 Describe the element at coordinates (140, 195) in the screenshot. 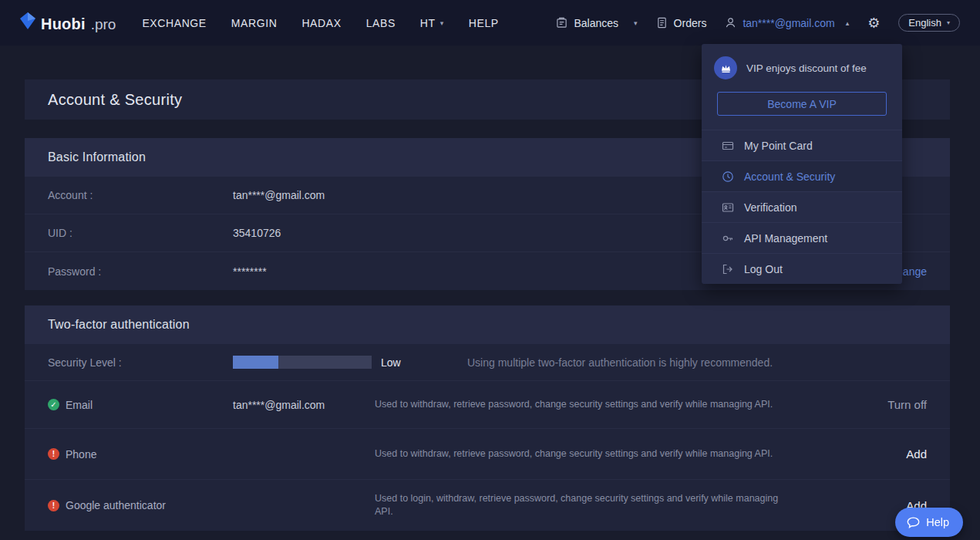

I see `row-label: Account :` at that location.